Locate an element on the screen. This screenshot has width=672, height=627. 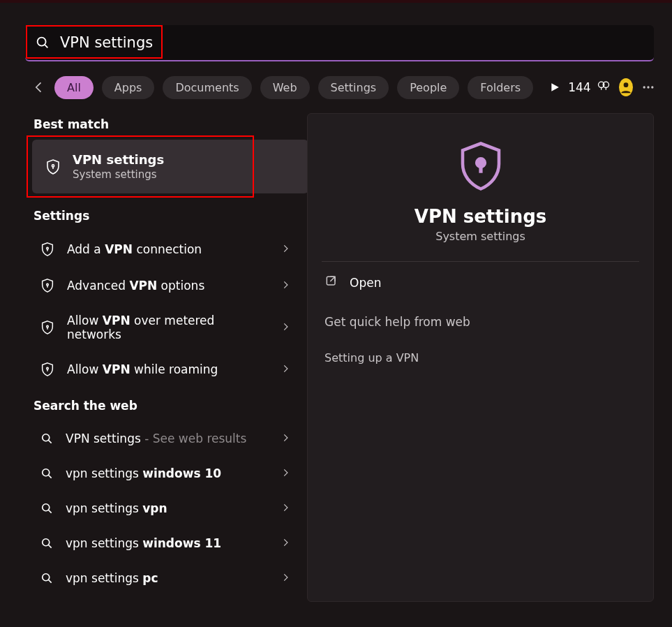
rewards-indicator: 144 is located at coordinates (589, 87).